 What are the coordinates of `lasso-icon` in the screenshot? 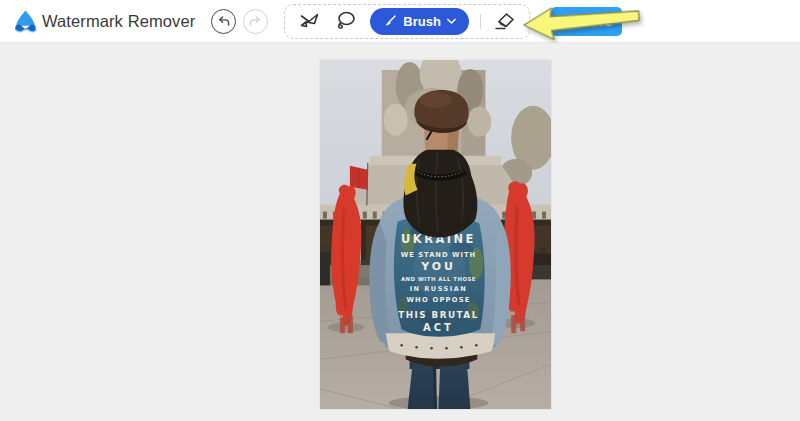 It's located at (346, 21).